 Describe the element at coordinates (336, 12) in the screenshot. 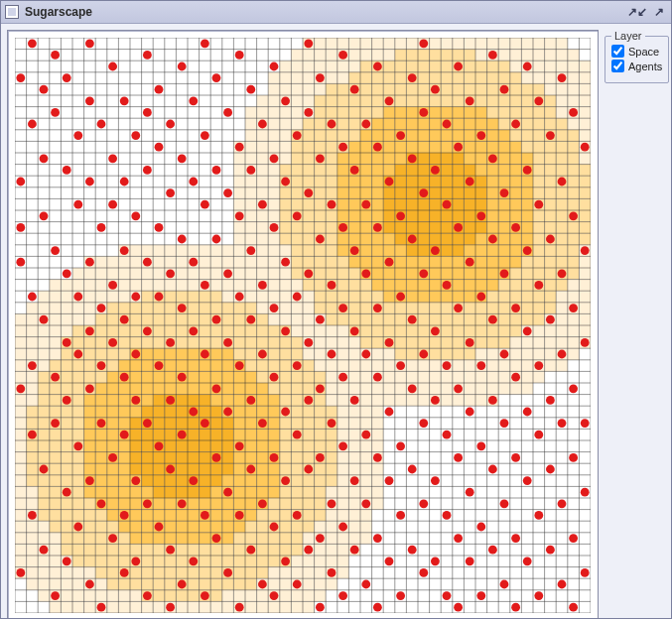

I see `titlebar: Sugarscape ↗↙ ↗` at that location.